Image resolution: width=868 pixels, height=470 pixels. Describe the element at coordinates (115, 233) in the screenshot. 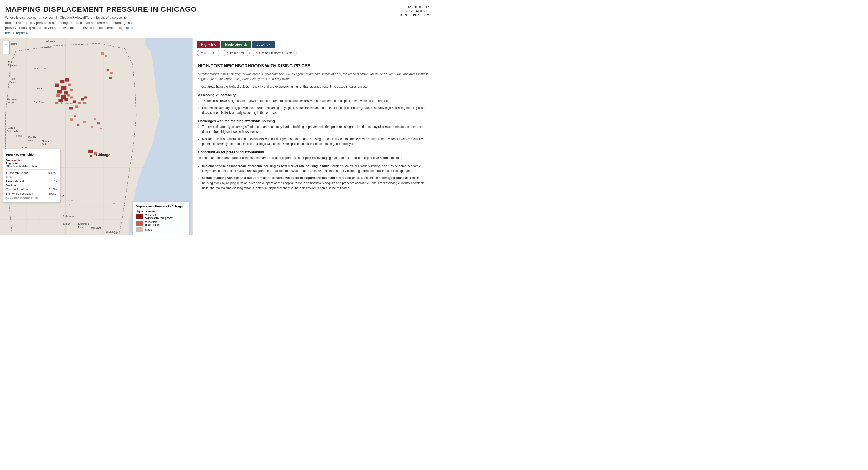

I see `svg-text: 160` at that location.